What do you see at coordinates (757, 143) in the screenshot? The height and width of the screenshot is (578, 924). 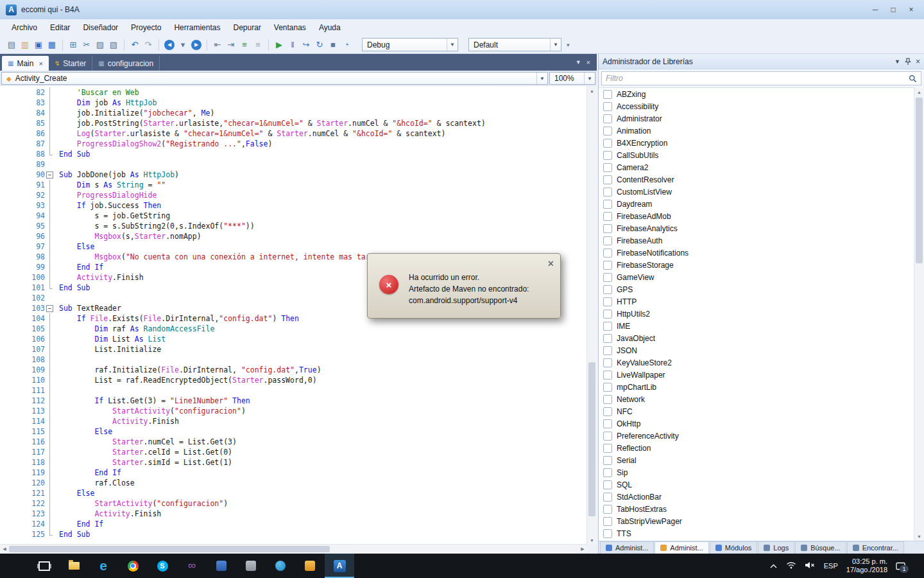 I see `library-item: B4XEncryption` at bounding box center [757, 143].